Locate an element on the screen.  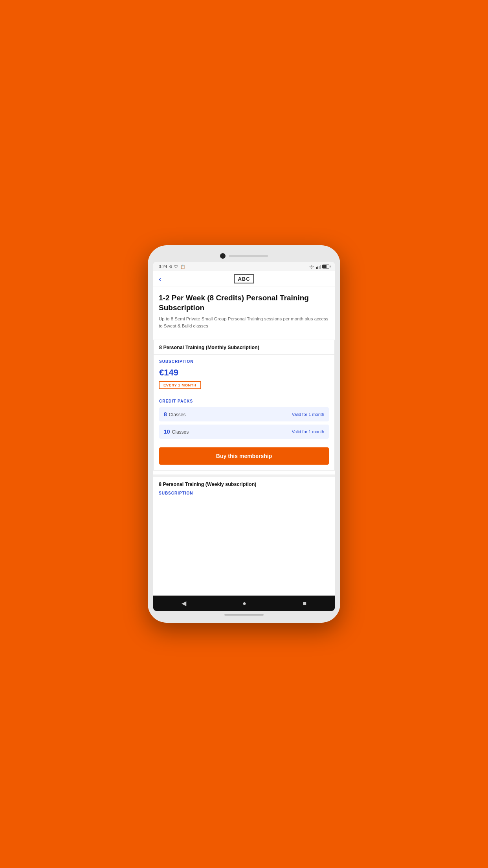
phone-top-bar is located at coordinates (244, 256).